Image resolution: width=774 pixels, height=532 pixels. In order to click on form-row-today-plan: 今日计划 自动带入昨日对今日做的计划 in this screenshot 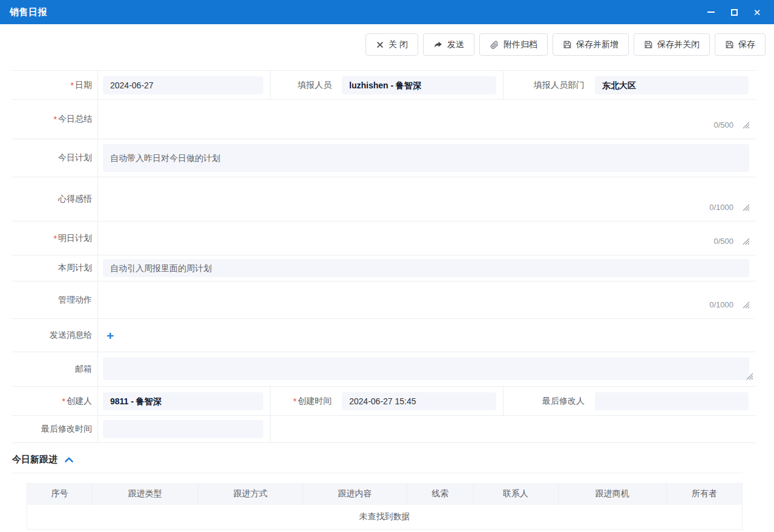, I will do `click(384, 159)`.